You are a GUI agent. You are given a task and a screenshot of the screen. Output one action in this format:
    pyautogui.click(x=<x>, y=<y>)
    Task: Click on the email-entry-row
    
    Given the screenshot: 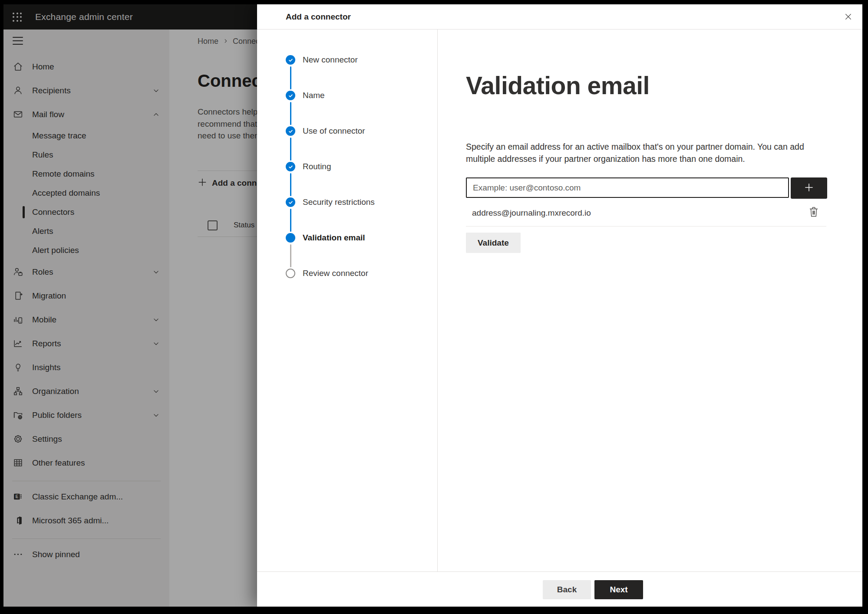 What is the action you would take?
    pyautogui.click(x=647, y=188)
    